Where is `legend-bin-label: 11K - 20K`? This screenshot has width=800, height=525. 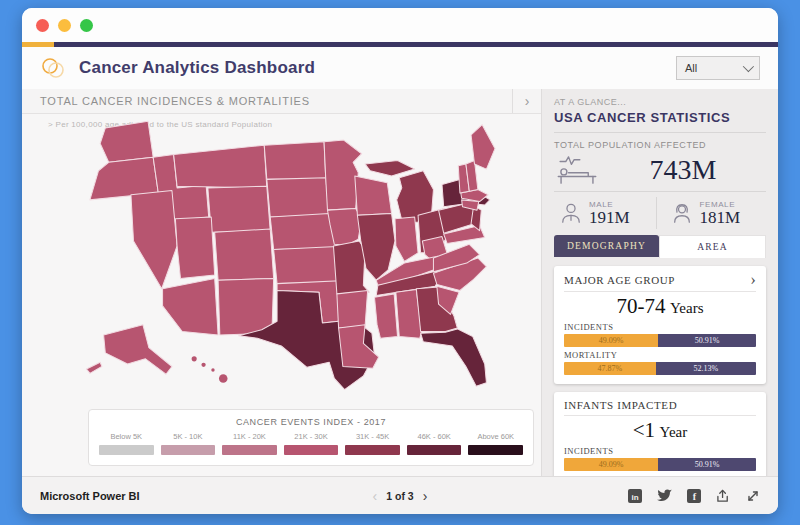
legend-bin-label: 11K - 20K is located at coordinates (250, 436).